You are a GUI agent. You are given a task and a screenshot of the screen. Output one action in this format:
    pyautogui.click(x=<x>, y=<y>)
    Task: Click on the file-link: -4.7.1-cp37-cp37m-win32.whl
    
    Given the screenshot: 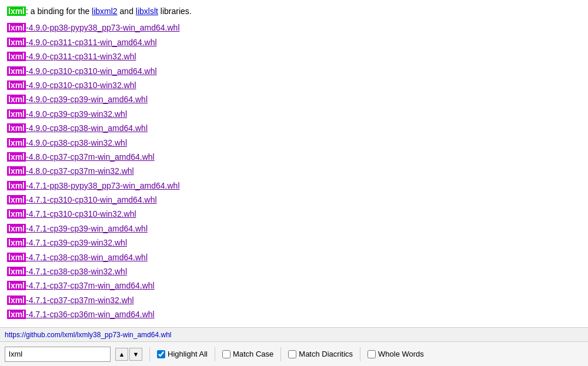 What is the action you would take?
    pyautogui.click(x=80, y=300)
    